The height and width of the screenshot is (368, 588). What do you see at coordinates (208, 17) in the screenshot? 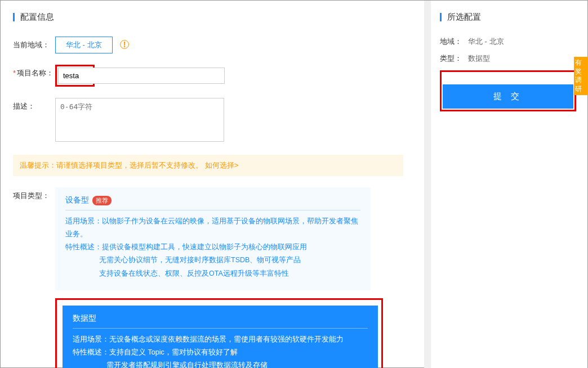
I see `section-title-config: 配置信息` at bounding box center [208, 17].